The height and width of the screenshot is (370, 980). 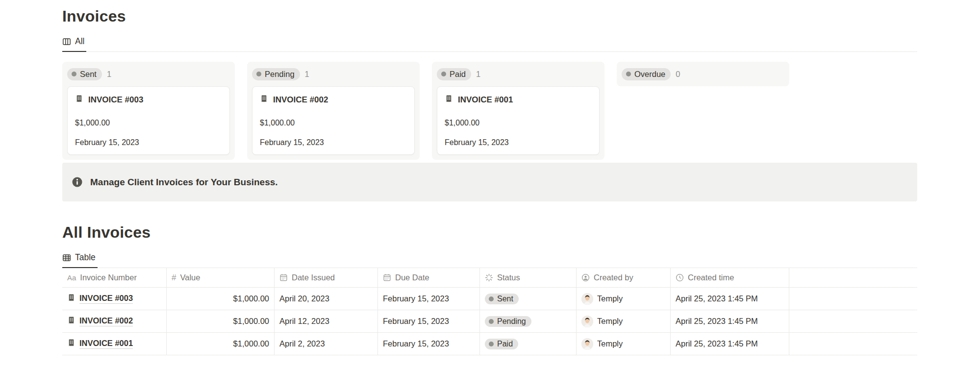 I want to click on status-cell: Paid, so click(x=528, y=344).